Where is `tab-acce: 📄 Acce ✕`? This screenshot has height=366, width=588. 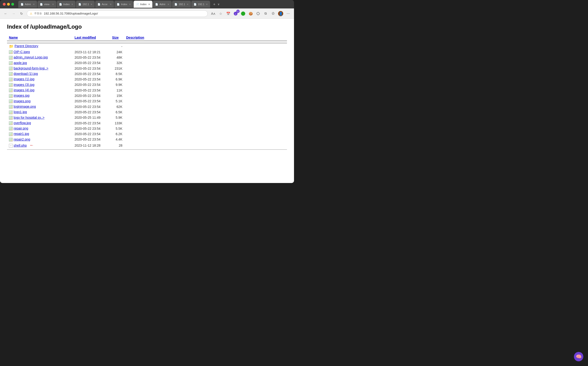
tab-acce: 📄 Acce ✕ is located at coordinates (104, 4).